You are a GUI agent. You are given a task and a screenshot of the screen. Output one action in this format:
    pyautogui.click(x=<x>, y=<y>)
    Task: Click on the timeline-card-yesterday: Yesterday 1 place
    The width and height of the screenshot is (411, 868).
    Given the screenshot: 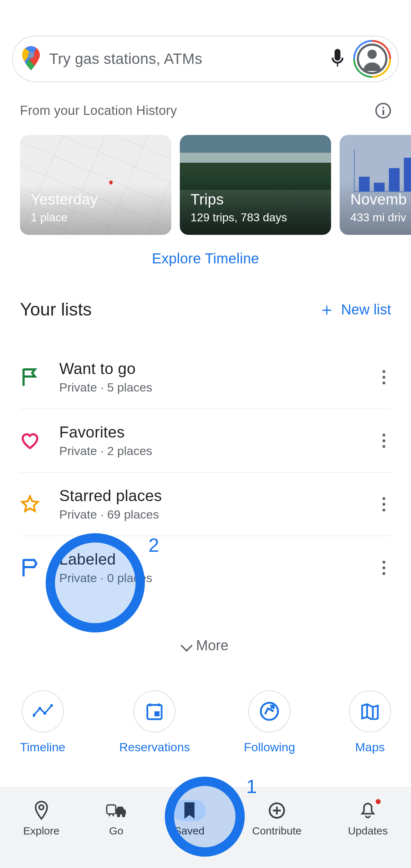 What is the action you would take?
    pyautogui.click(x=96, y=185)
    